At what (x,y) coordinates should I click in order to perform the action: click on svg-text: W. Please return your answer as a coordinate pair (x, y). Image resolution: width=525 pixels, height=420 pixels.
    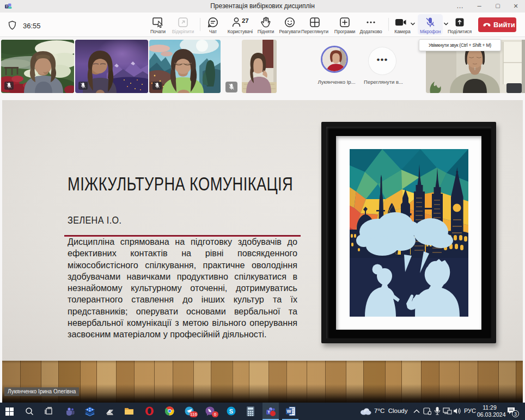
    Looking at the image, I should click on (289, 411).